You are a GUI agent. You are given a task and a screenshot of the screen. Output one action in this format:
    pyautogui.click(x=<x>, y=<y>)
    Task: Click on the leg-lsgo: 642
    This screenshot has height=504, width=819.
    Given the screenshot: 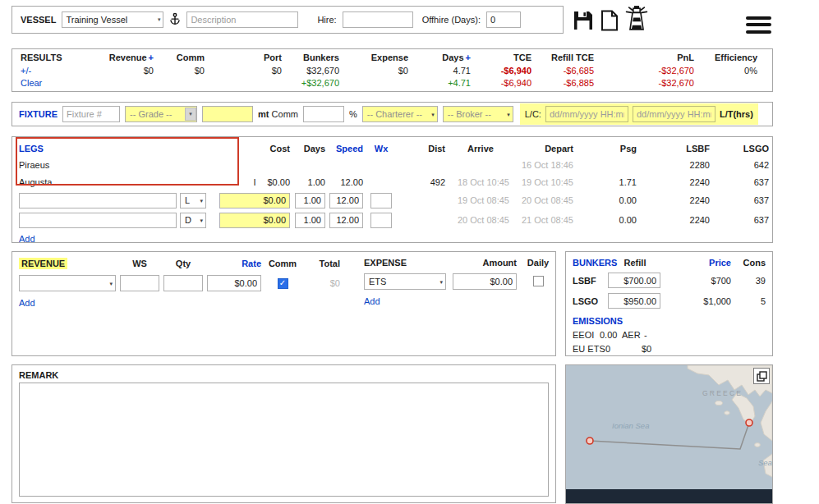 What is the action you would take?
    pyautogui.click(x=743, y=165)
    